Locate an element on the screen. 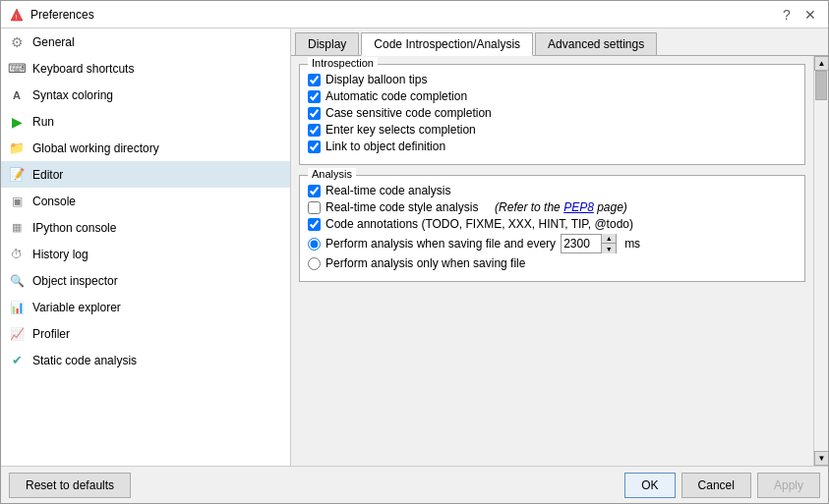 This screenshot has height=504, width=829. sidebar-label-run: Run is located at coordinates (43, 122).